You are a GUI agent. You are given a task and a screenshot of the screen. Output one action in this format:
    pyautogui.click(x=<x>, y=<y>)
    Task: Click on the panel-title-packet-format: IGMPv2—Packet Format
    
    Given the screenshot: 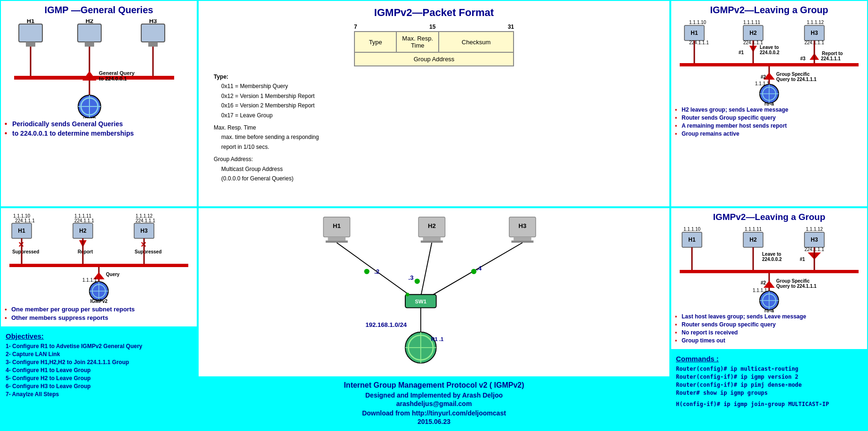 What is the action you would take?
    pyautogui.click(x=434, y=13)
    